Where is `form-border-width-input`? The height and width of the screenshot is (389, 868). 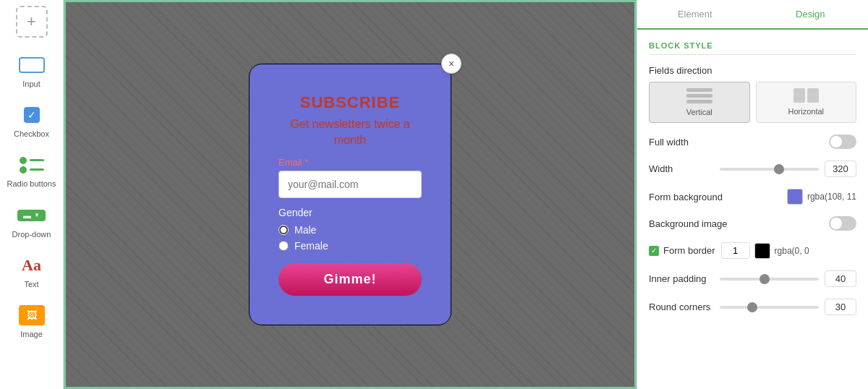 form-border-width-input is located at coordinates (736, 250).